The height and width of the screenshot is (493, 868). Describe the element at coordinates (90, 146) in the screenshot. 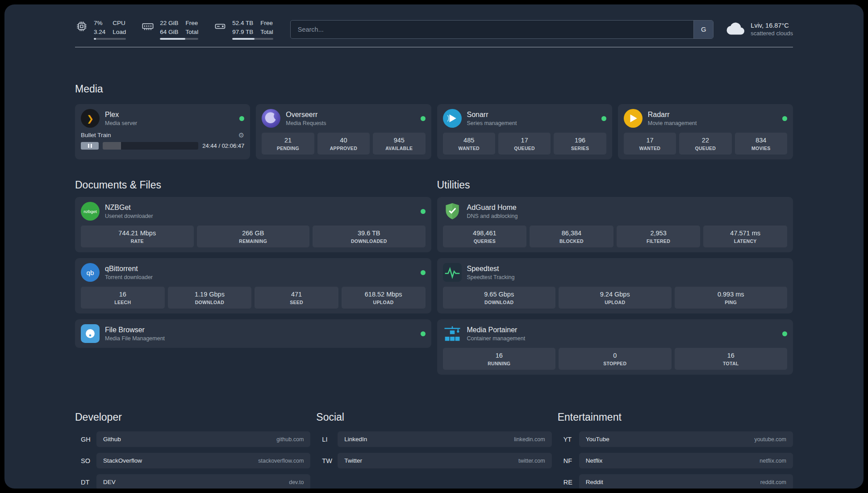

I see `pause-button` at that location.